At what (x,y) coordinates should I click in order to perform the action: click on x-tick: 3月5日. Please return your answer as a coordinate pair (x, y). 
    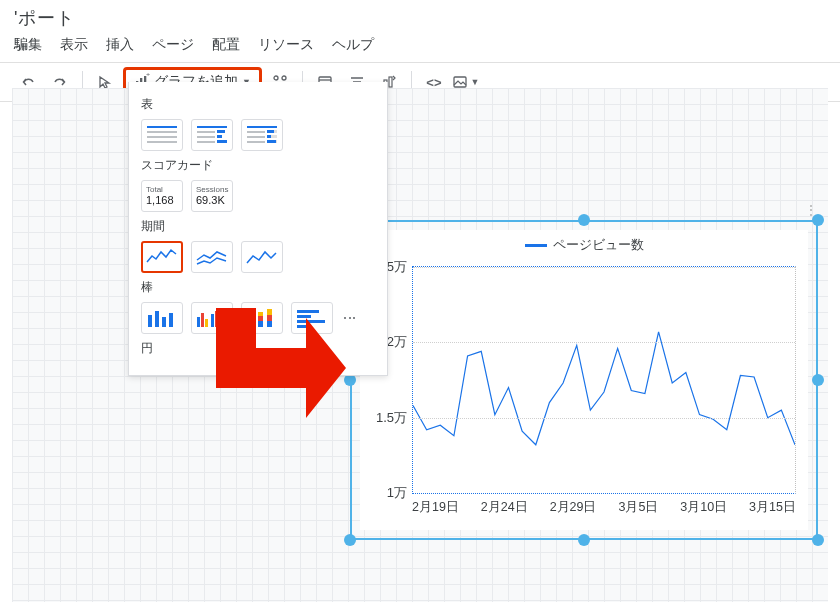
    Looking at the image, I should click on (638, 508).